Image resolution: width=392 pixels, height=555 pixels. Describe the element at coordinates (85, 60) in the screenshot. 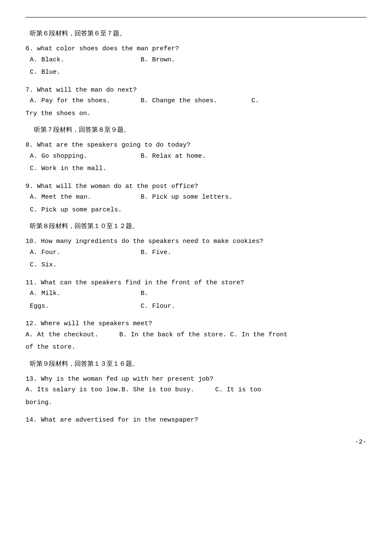

I see `q6-option-a: A. Black.` at that location.